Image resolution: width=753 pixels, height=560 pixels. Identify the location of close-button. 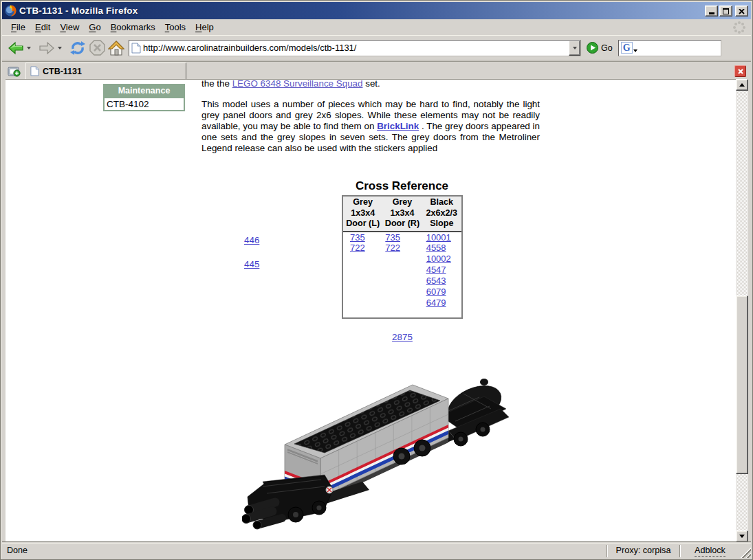
(741, 11).